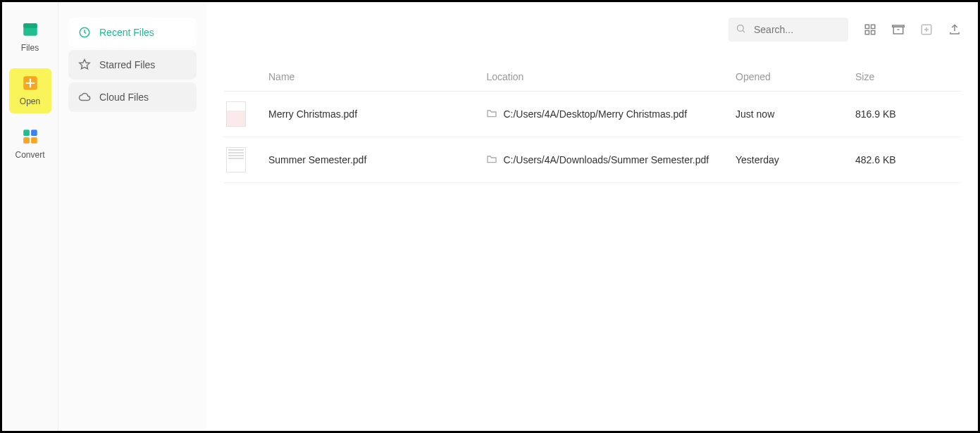  What do you see at coordinates (908, 114) in the screenshot?
I see `file-size: 816.9 KB` at bounding box center [908, 114].